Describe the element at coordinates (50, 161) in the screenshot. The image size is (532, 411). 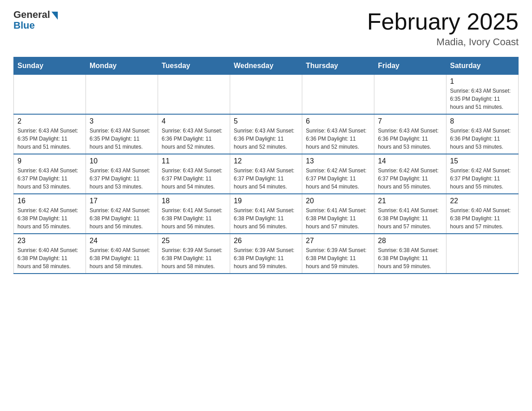
I see `day-number: 9` at that location.